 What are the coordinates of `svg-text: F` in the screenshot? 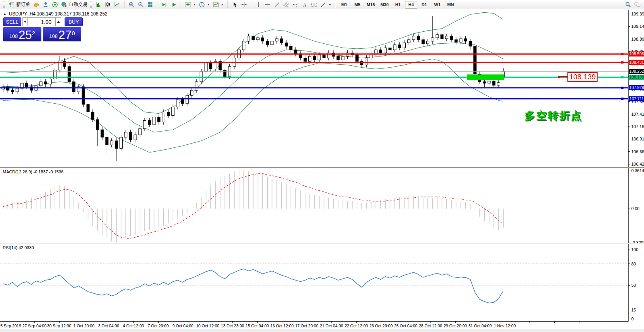 It's located at (297, 7).